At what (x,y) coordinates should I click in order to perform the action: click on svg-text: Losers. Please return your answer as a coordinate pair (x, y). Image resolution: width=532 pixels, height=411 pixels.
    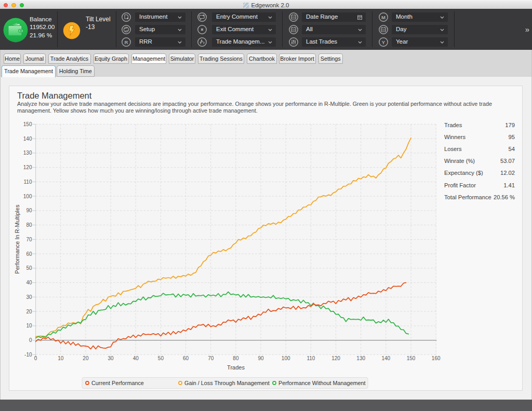
    Looking at the image, I should click on (453, 149).